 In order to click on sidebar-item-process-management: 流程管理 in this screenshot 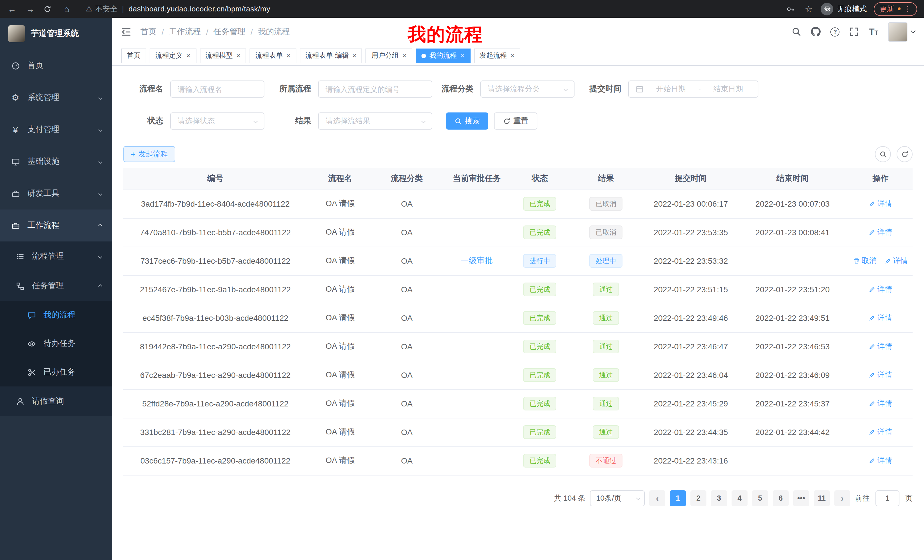, I will do `click(56, 256)`.